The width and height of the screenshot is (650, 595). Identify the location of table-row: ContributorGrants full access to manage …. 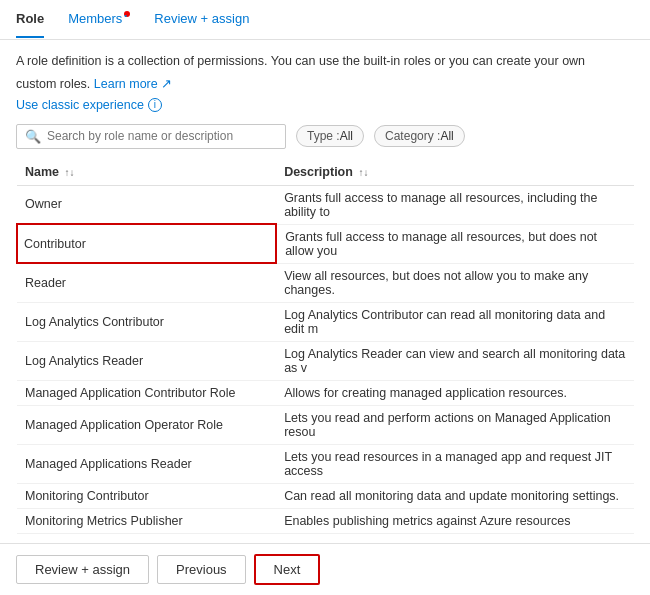
(326, 244).